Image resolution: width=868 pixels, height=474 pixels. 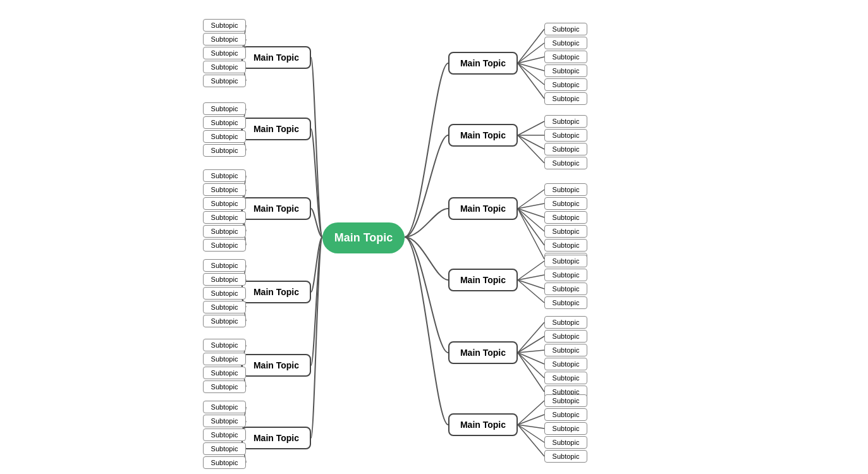 What do you see at coordinates (566, 29) in the screenshot?
I see `subtopic-R1-0: Subtopic` at bounding box center [566, 29].